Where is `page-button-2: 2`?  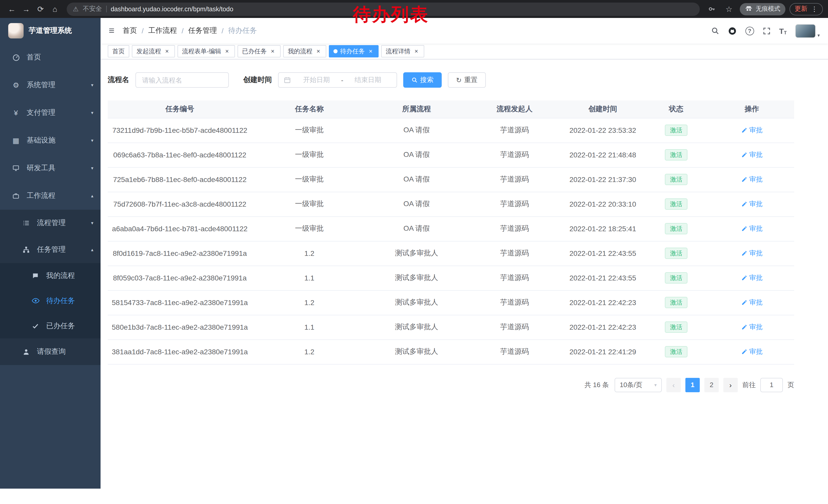
page-button-2: 2 is located at coordinates (712, 385).